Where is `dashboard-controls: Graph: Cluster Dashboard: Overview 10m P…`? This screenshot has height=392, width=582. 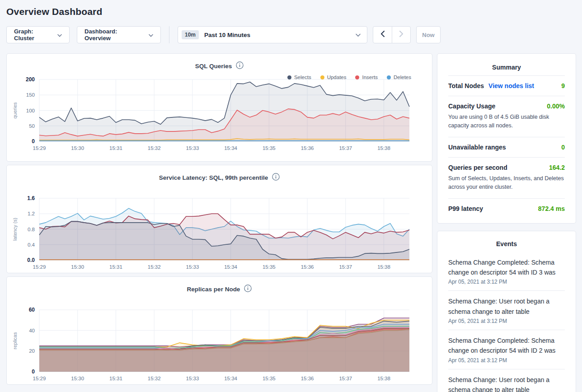 dashboard-controls: Graph: Cluster Dashboard: Overview 10m P… is located at coordinates (291, 35).